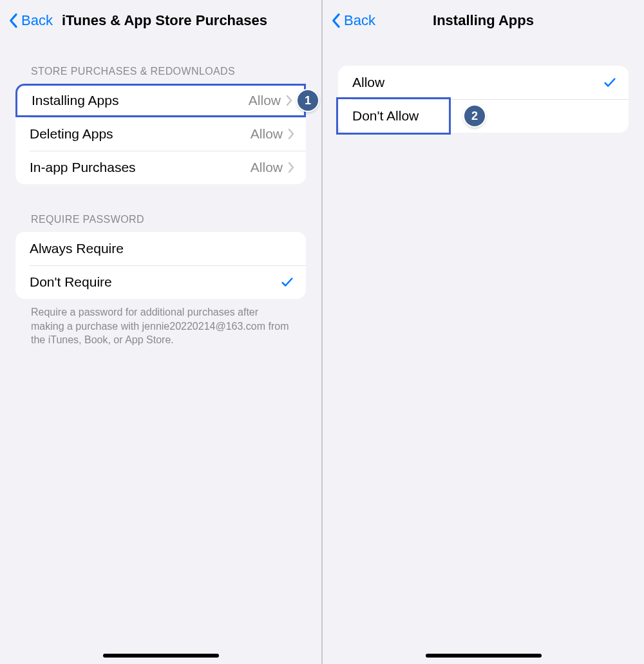  What do you see at coordinates (483, 116) in the screenshot?
I see `row-dont-allow: Don't Allow 2` at bounding box center [483, 116].